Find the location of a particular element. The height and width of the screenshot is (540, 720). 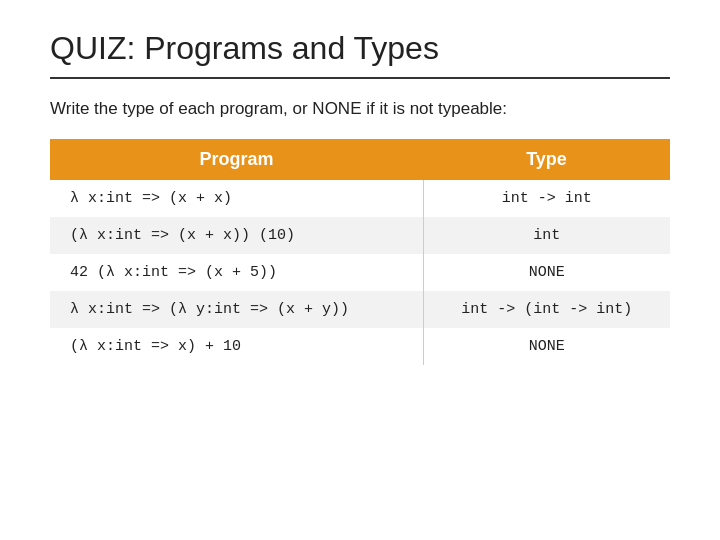

column-header-type: Type is located at coordinates (546, 160).